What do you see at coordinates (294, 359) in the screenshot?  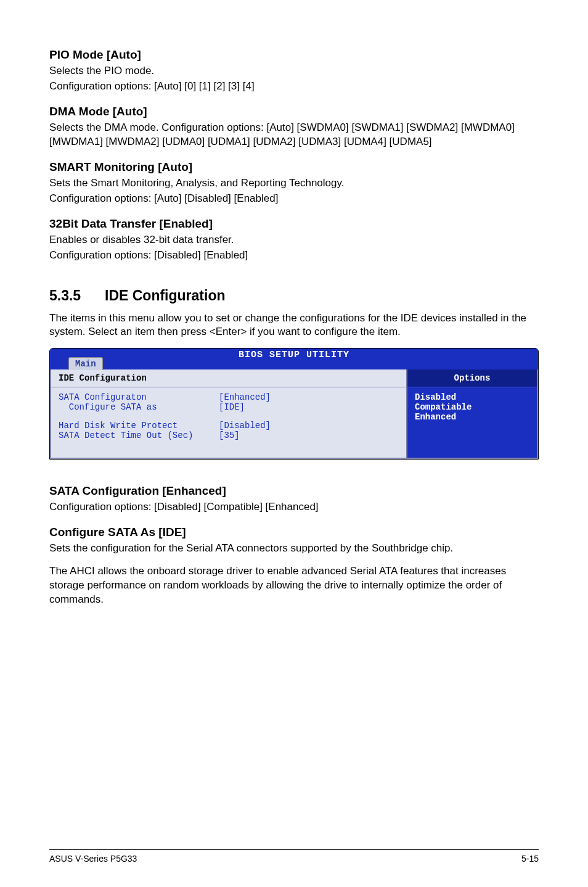 I see `bios-header: BIOS SETUP UTILITY Main` at bounding box center [294, 359].